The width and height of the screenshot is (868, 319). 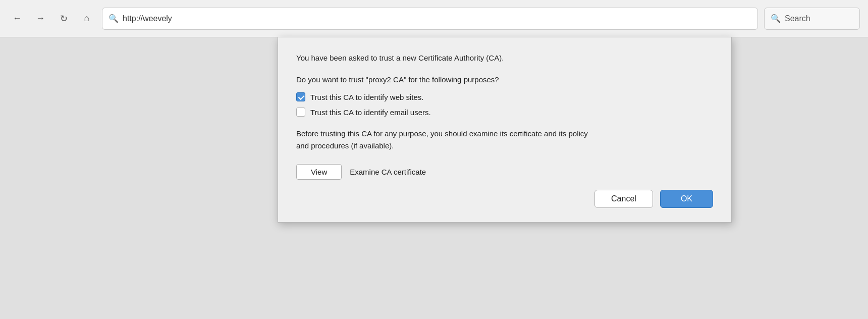 I want to click on address-search-icon: 🔍, so click(x=114, y=18).